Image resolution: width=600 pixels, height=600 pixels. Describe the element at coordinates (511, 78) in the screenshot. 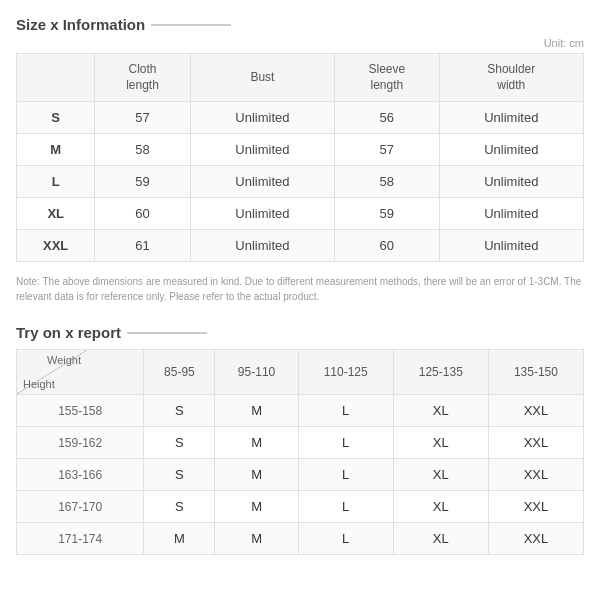

I see `col-shoulder-width: Shoulderwidth` at that location.